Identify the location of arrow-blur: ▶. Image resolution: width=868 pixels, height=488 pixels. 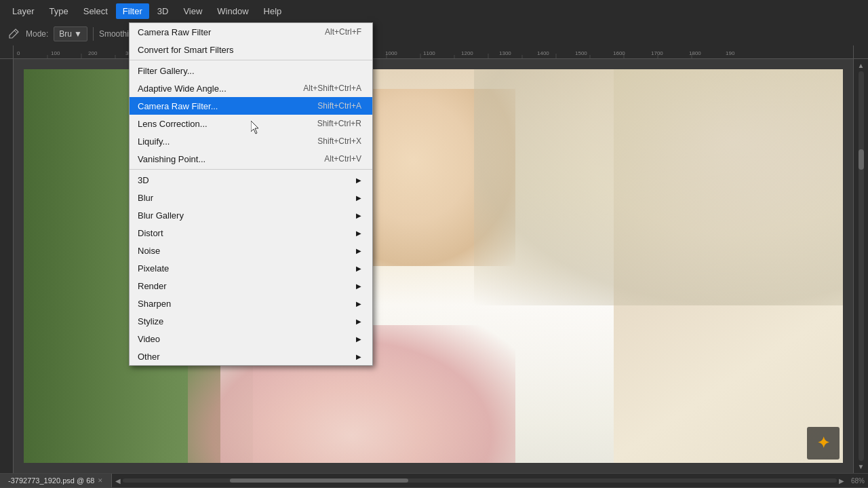
(359, 198).